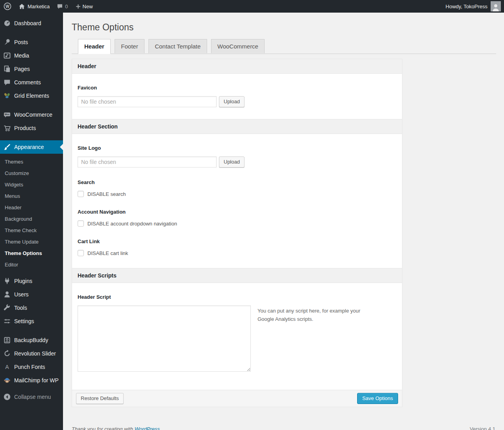 This screenshot has width=504, height=430. I want to click on sidebar-item-woocommerce: Woo WooCommerce, so click(32, 115).